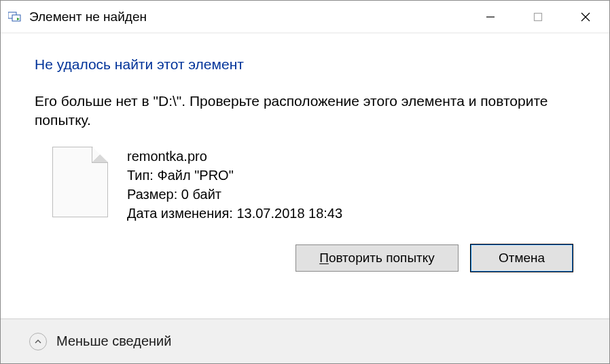 The width and height of the screenshot is (610, 364). Describe the element at coordinates (245, 17) in the screenshot. I see `window-title: Элемент не найден` at that location.